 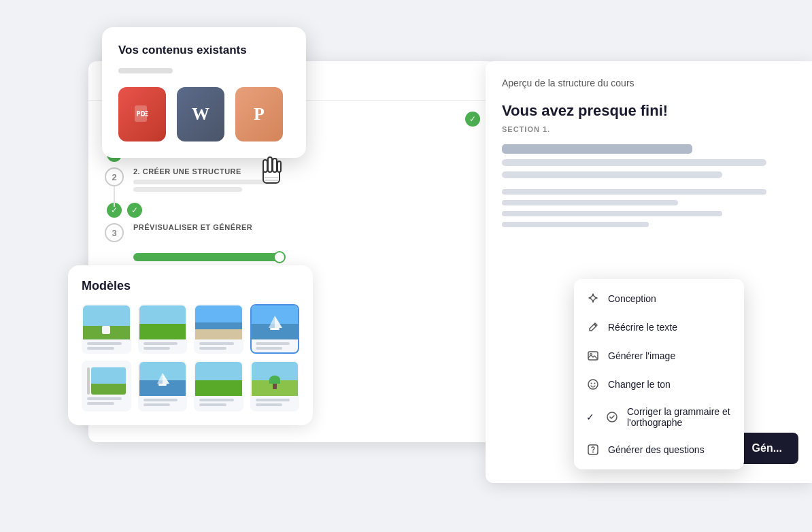 What do you see at coordinates (679, 417) in the screenshot?
I see `menu-label-corriger: Corriger la grammaire et l'orthographe` at bounding box center [679, 417].